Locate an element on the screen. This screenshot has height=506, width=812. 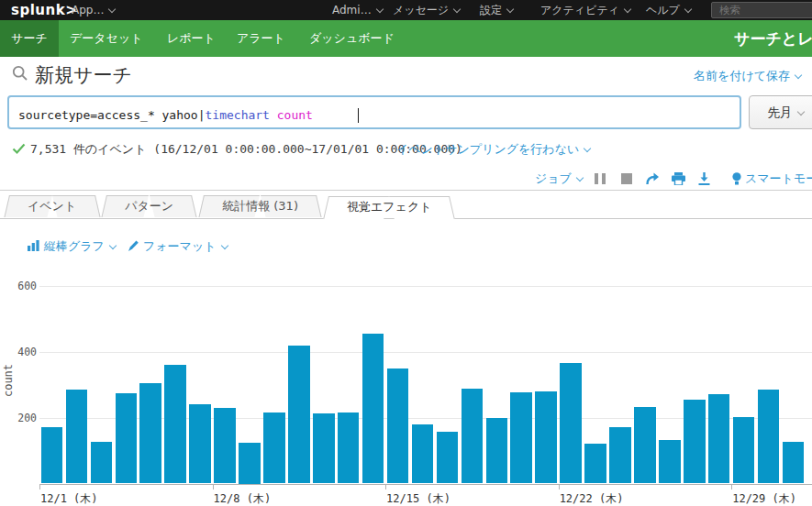
app-navbar: サーチ データセット レポート アラート ダッシュボード サーチとレポート is located at coordinates (406, 38).